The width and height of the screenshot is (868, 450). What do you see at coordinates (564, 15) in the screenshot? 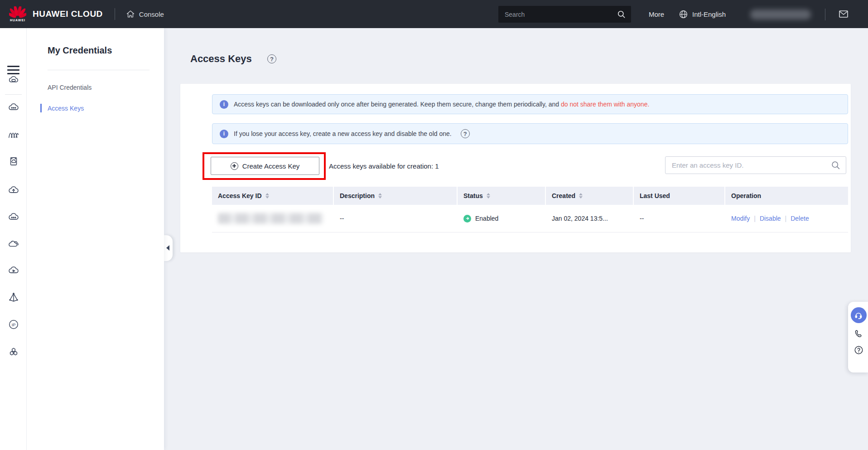
I see `header-search` at bounding box center [564, 15].